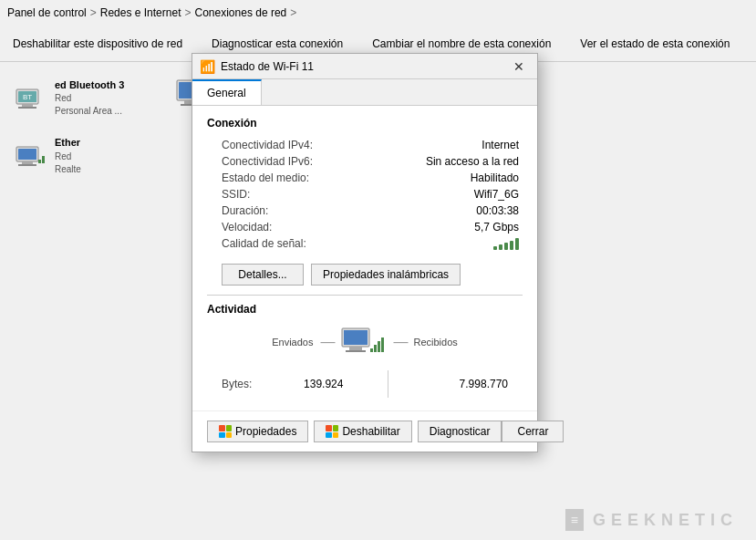 Image resolution: width=756 pixels, height=540 pixels. Describe the element at coordinates (460, 431) in the screenshot. I see `diagnosticar-label: Diagnosticar` at that location.